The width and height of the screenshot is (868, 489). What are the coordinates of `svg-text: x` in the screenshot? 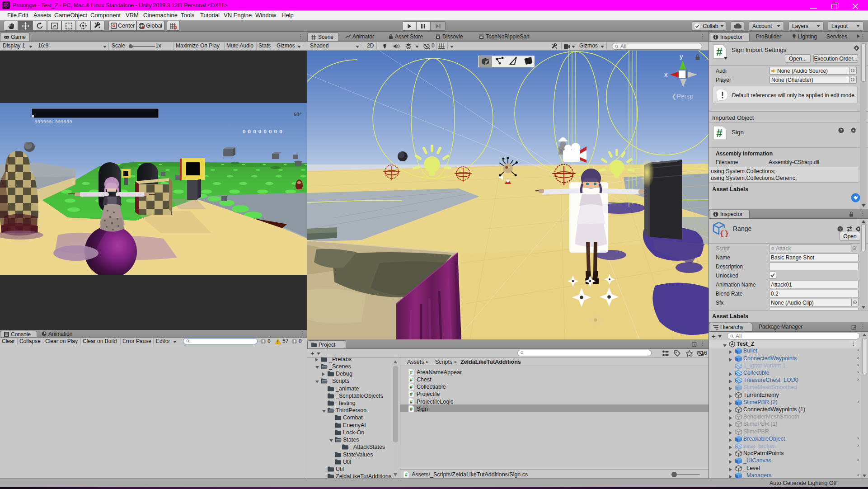 It's located at (666, 74).